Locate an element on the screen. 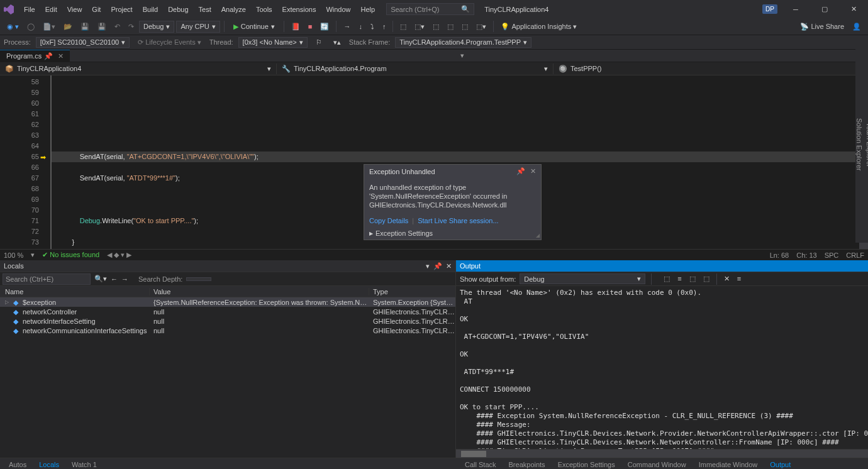  platform-combo: Any CPU ▾ is located at coordinates (198, 26).